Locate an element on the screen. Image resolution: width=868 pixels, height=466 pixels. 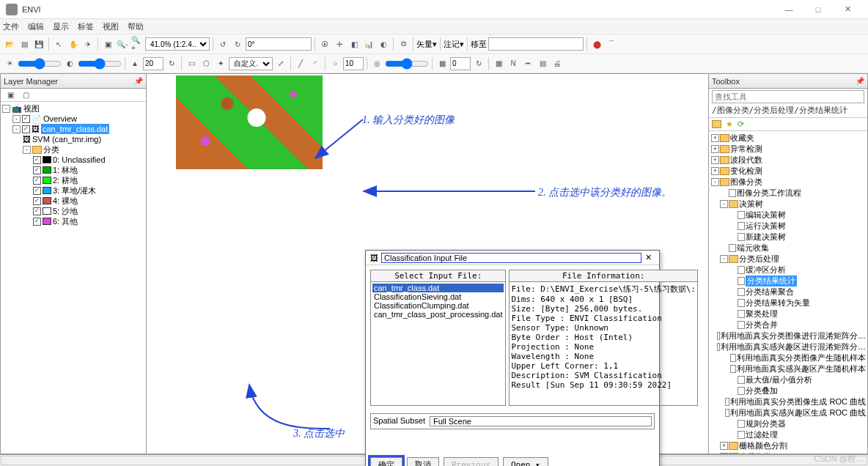
toolbox-item: 分类合并 is located at coordinates (762, 325).